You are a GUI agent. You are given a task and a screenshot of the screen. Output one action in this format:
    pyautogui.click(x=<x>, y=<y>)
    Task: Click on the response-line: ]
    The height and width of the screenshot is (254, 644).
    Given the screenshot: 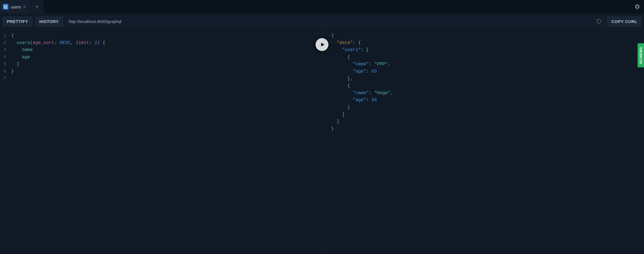 What is the action you would take?
    pyautogui.click(x=486, y=115)
    